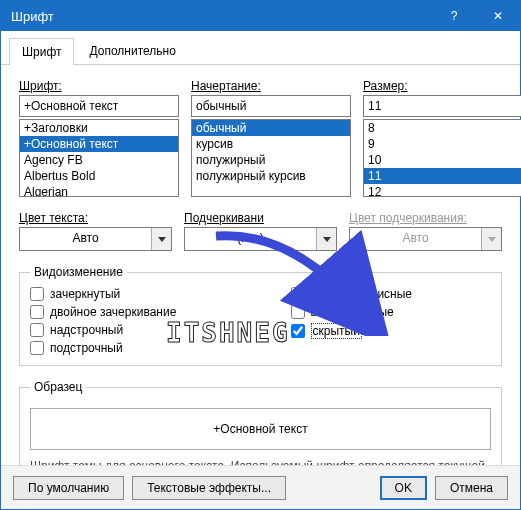 Image resolution: width=521 pixels, height=510 pixels. Describe the element at coordinates (260, 487) in the screenshot. I see `dialog-footer: По умолчанию Текстовые эффекты... OK Отм…` at that location.